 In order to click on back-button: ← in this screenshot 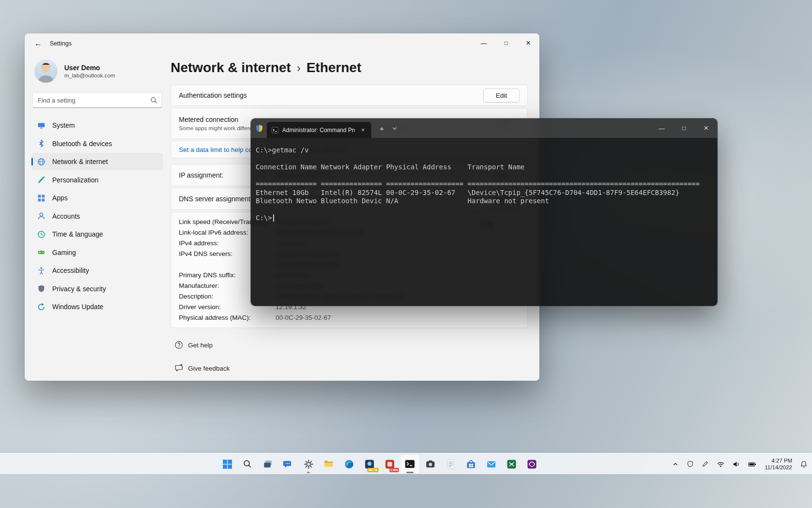, I will do `click(38, 44)`.